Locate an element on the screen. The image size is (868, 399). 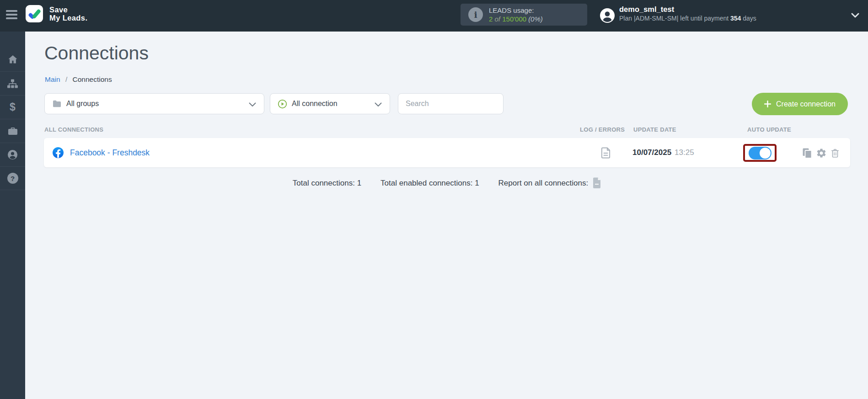
total-connections: Total connections: 1 is located at coordinates (327, 183).